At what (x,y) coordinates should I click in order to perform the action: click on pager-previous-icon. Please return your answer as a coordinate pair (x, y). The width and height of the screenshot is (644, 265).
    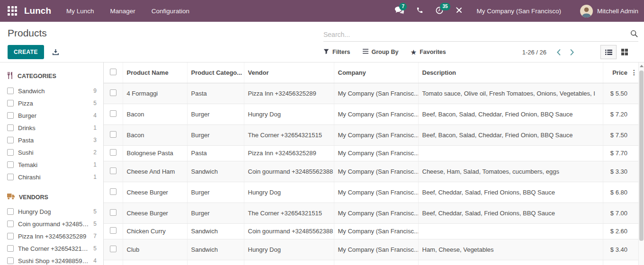
    Looking at the image, I should click on (559, 52).